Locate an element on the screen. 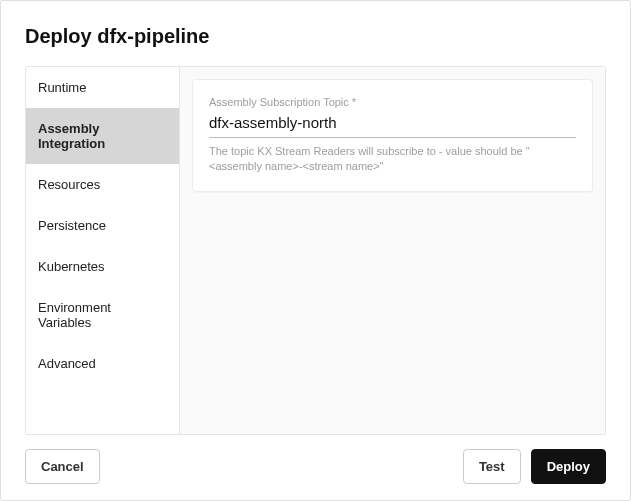  dialog-header: Deploy dfx-pipeline is located at coordinates (316, 34).